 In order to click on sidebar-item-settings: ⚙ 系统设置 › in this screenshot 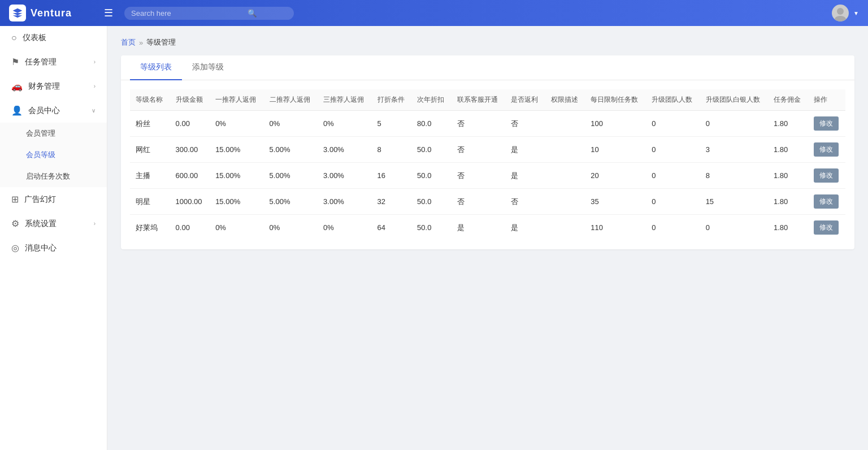, I will do `click(53, 224)`.